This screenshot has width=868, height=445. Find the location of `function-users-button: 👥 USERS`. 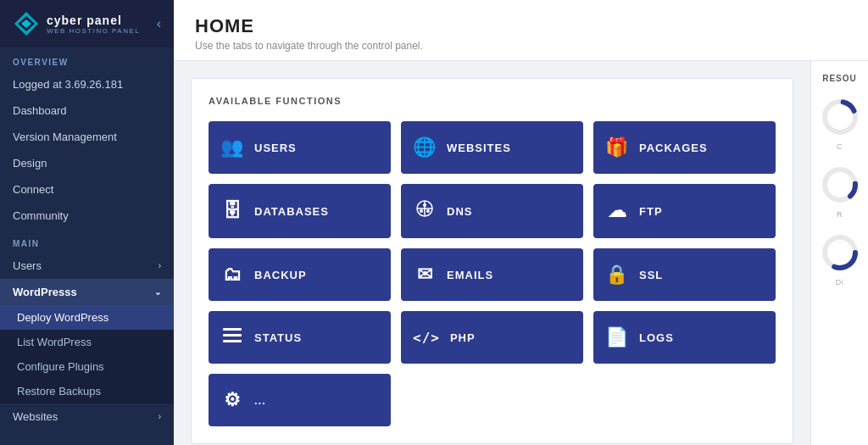

function-users-button: 👥 USERS is located at coordinates (300, 147).